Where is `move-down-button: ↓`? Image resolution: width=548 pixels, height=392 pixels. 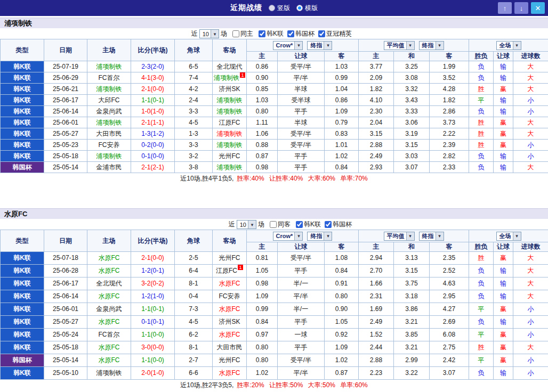
move-down-button: ↓ is located at coordinates (521, 8).